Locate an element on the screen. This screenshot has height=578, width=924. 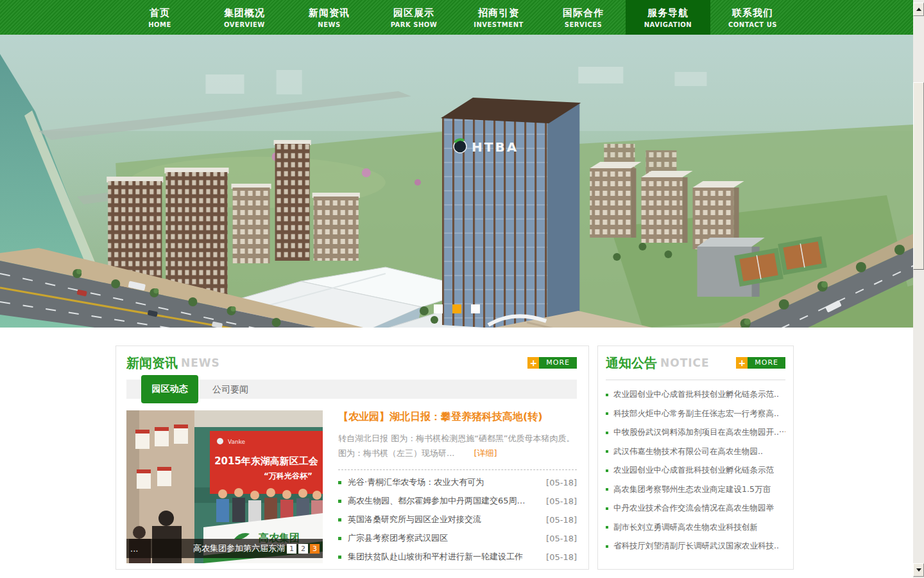
featured-article-title: 【农业园】湖北日报：攀登养猪科技高地(转) is located at coordinates (458, 417).